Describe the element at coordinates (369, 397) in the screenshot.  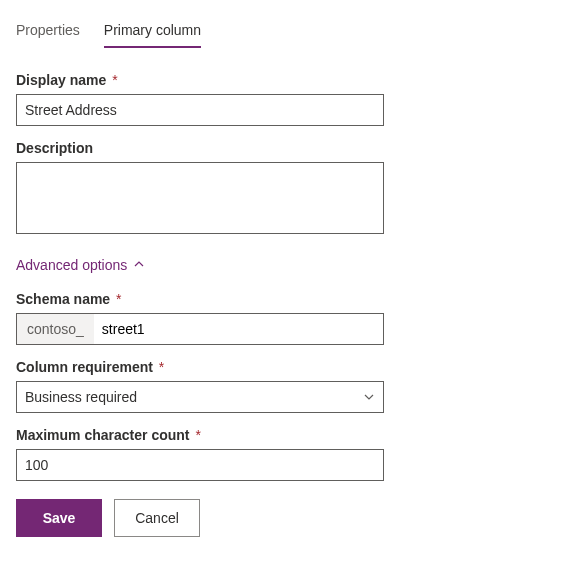
I see `chevron-down-icon` at that location.